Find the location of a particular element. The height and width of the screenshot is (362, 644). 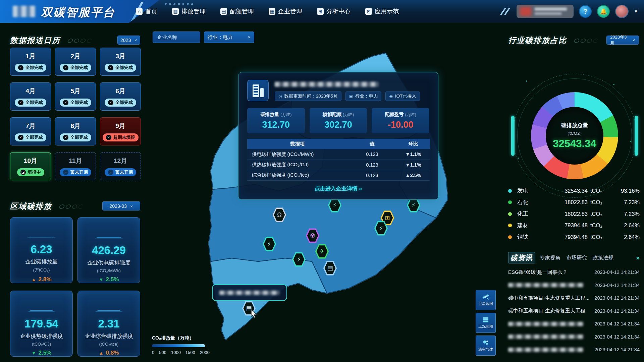

month-card-mar: 3月 ✓全部完成 is located at coordinates (120, 62).